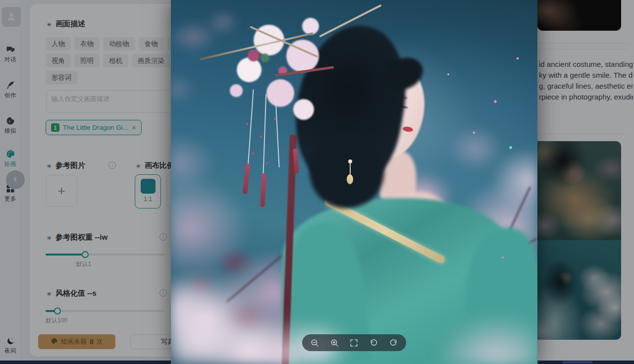 Image resolution: width=634 pixels, height=364 pixels. Describe the element at coordinates (315, 343) in the screenshot. I see `zoom-out-icon` at that location.